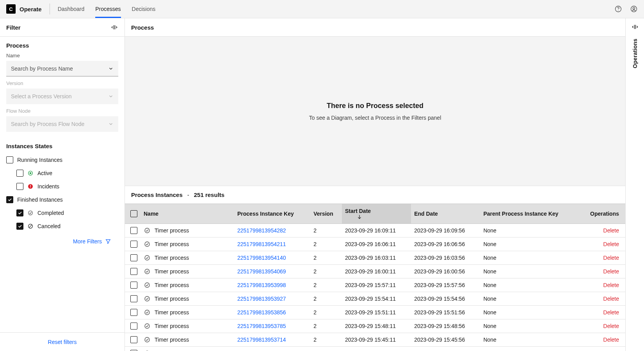 The height and width of the screenshot is (351, 644). I want to click on row-start: 2023-09-29 16:09:11, so click(376, 231).